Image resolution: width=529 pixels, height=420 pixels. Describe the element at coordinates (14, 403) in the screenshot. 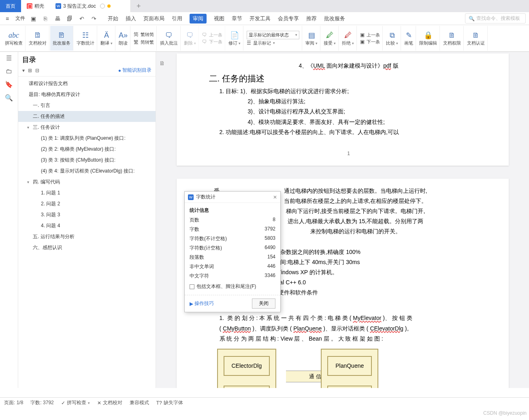

I see `status-page: 页面: 1/8` at that location.